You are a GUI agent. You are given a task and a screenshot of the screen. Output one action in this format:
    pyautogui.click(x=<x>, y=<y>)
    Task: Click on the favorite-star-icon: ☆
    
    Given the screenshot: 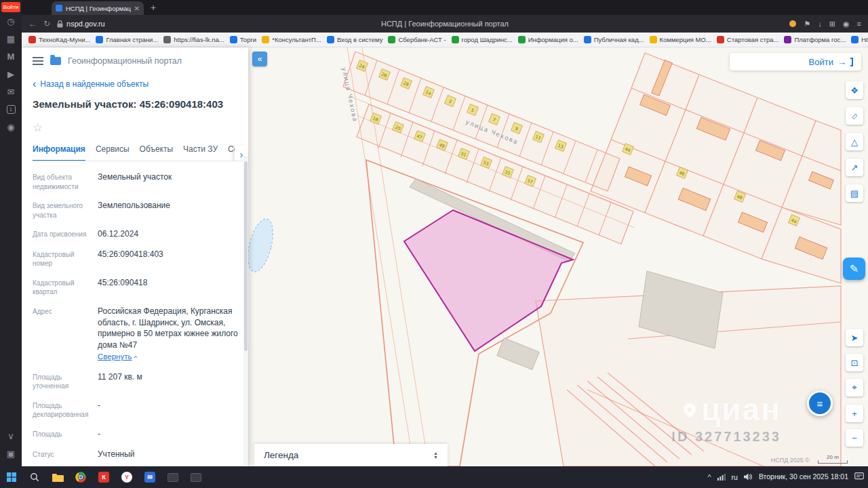 What is the action you would take?
    pyautogui.click(x=135, y=127)
    